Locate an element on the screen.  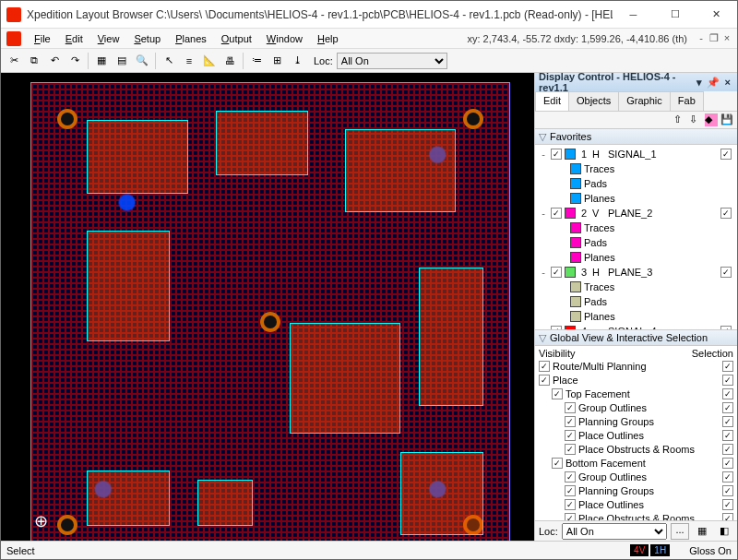
tool-display: ▦ is located at coordinates (101, 61).